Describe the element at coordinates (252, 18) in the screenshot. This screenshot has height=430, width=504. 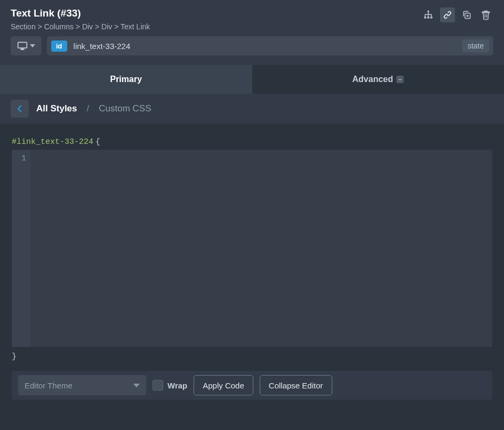
I see `header: Text Link (#33) Section > Columns > Div …` at that location.